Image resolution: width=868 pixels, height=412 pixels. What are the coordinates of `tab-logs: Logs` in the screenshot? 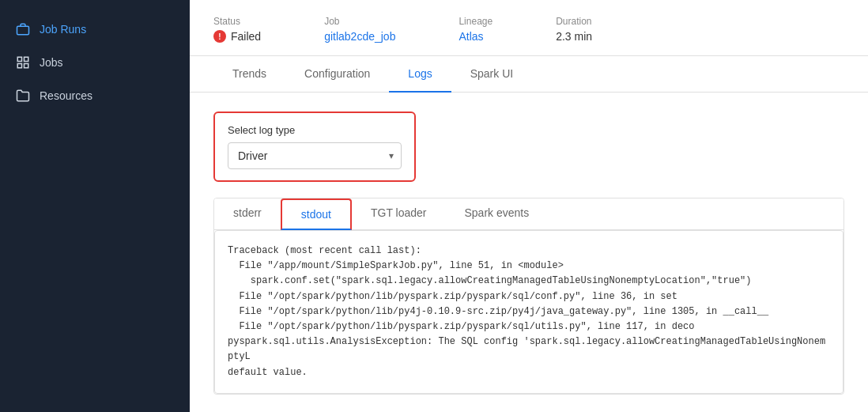 It's located at (420, 74).